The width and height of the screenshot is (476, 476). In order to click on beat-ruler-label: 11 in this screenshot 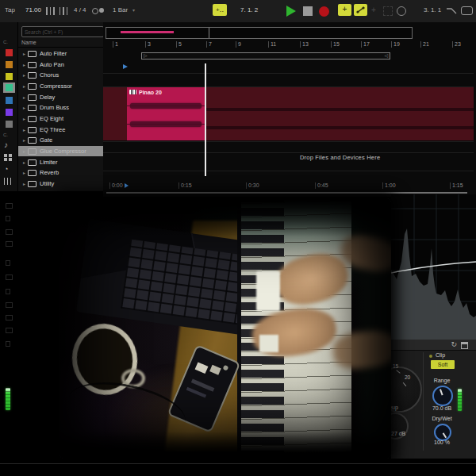, I will do `click(272, 44)`.